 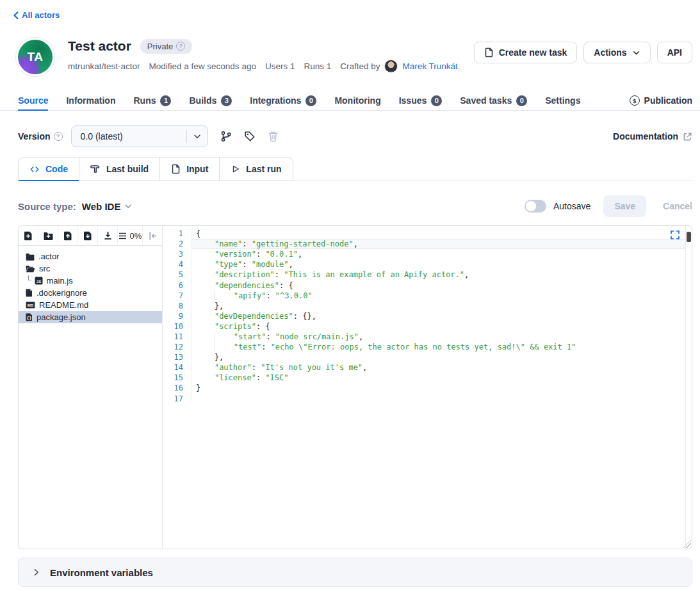 What do you see at coordinates (68, 236) in the screenshot?
I see `upload-file-icon` at bounding box center [68, 236].